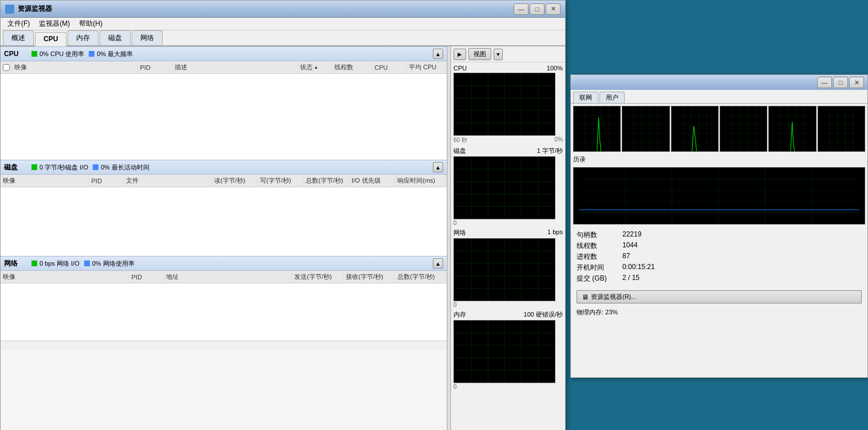 This screenshot has height=430, width=868. Describe the element at coordinates (83, 38) in the screenshot. I see `tab-memory: 内存` at that location.